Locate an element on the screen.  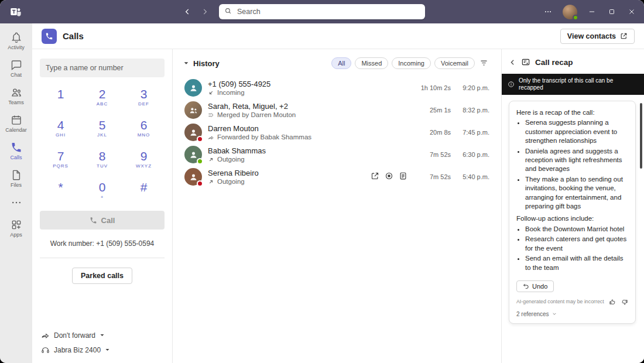
merged-call-icon is located at coordinates (211, 115).